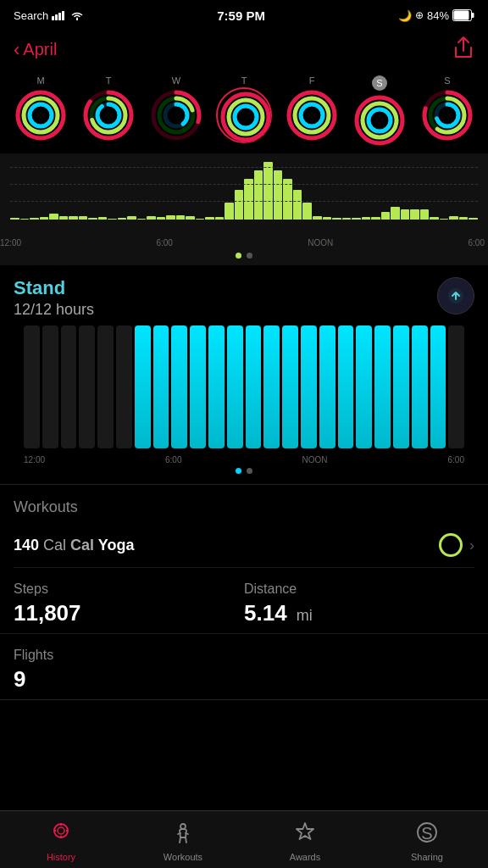 Image resolution: width=488 pixels, height=868 pixels. I want to click on day-label-wed: W, so click(176, 81).